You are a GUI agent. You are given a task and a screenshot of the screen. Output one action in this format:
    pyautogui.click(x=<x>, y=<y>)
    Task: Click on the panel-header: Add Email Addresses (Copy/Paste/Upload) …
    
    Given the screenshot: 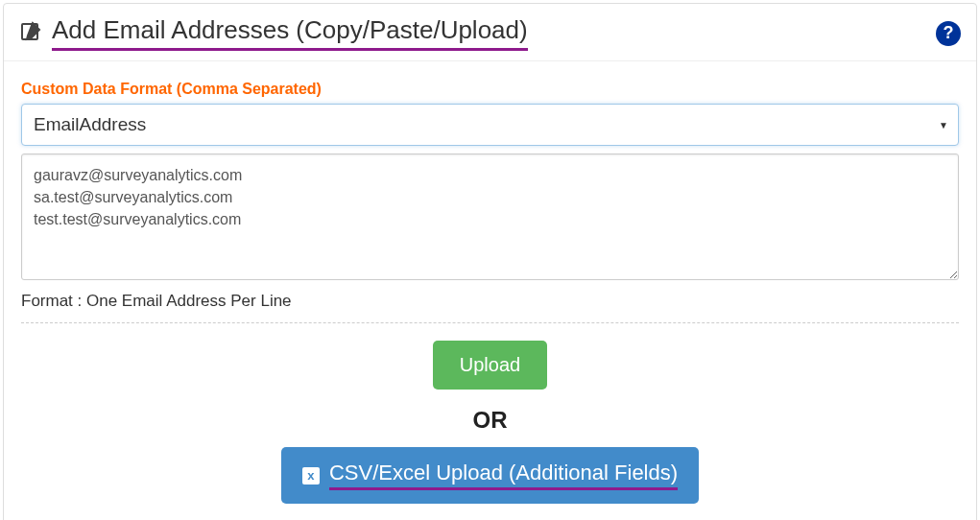 What is the action you would take?
    pyautogui.click(x=490, y=33)
    